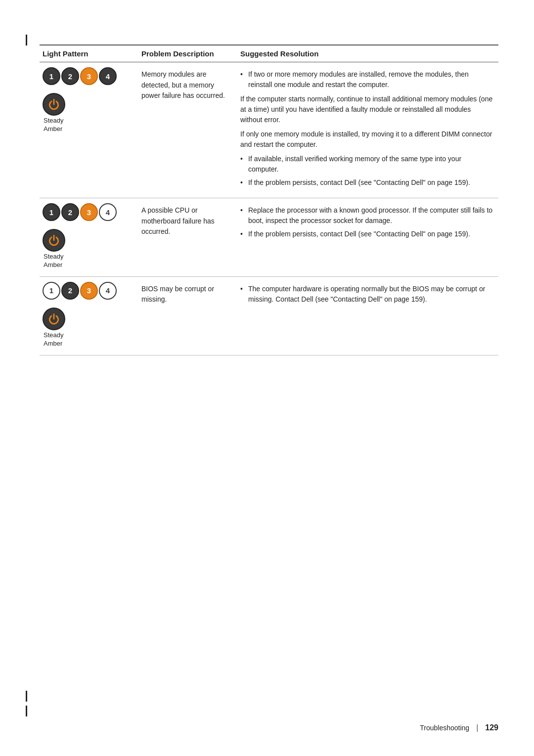 The width and height of the screenshot is (534, 756). What do you see at coordinates (187, 85) in the screenshot?
I see `problem-description-text-1: Memory modules are detected, but a memor…` at bounding box center [187, 85].